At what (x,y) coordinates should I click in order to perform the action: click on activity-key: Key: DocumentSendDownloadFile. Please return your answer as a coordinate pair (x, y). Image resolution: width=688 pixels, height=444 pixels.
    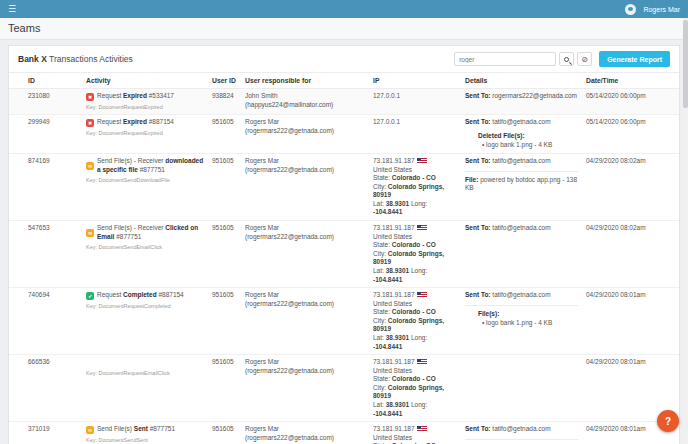
    Looking at the image, I should click on (145, 180).